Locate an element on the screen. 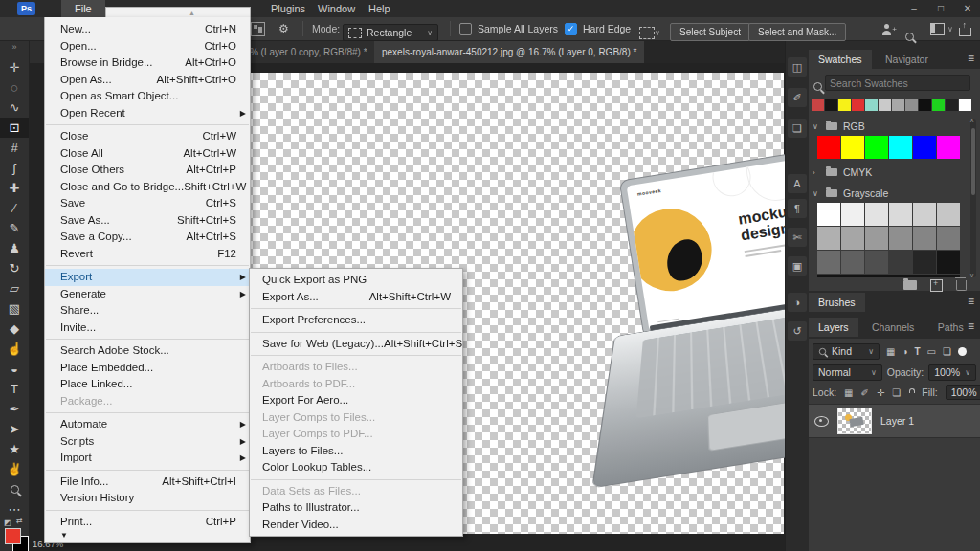 This screenshot has width=980, height=551. menu-item-revert: RevertF12 is located at coordinates (147, 254).